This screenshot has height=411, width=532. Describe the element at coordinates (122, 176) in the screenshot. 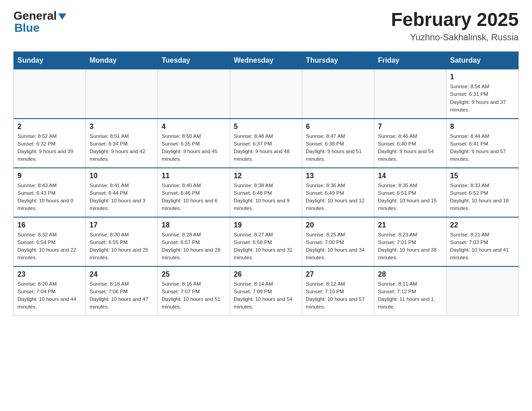

I see `day-number: 10` at that location.